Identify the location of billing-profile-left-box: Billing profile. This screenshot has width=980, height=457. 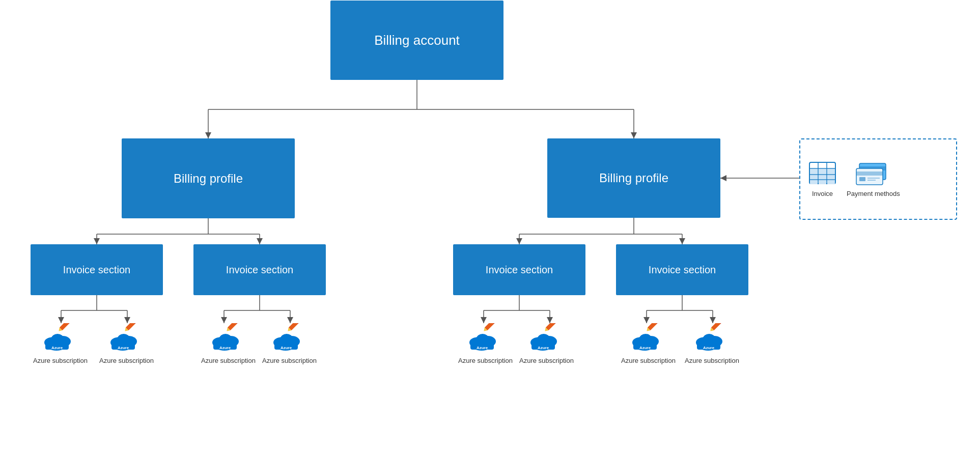
(208, 178).